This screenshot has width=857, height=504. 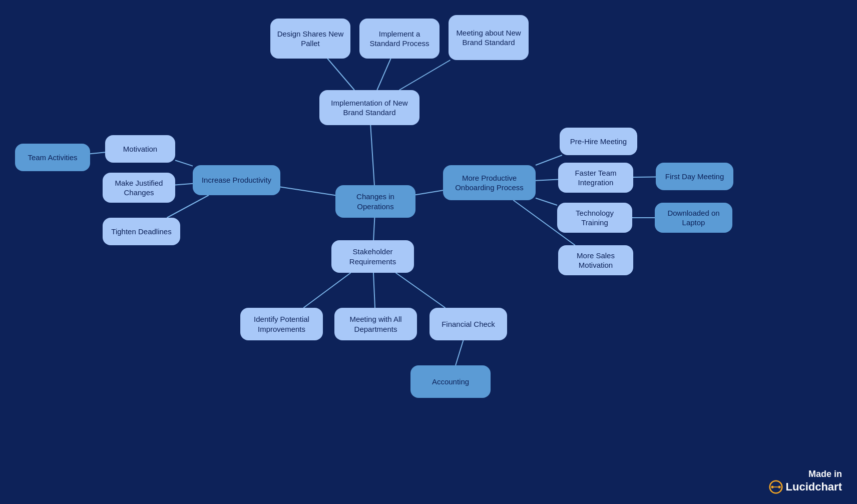 What do you see at coordinates (430, 192) in the screenshot?
I see `connector-changes-operations-more-productive` at bounding box center [430, 192].